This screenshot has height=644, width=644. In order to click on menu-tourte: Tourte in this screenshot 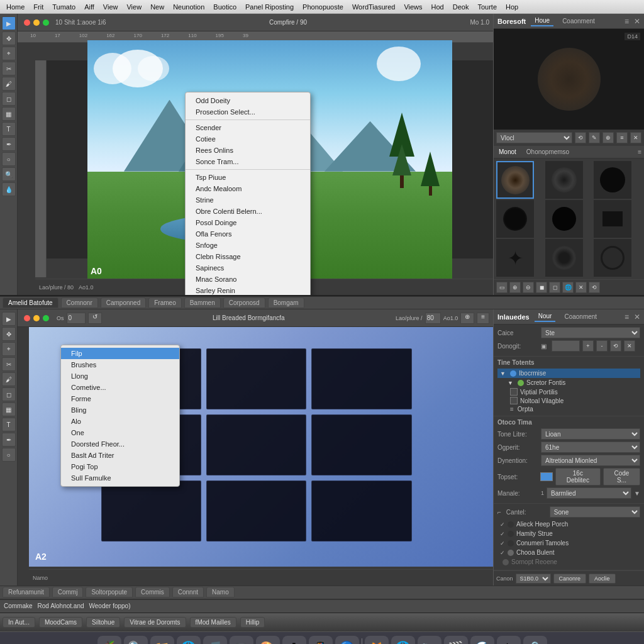, I will do `click(487, 7)`.